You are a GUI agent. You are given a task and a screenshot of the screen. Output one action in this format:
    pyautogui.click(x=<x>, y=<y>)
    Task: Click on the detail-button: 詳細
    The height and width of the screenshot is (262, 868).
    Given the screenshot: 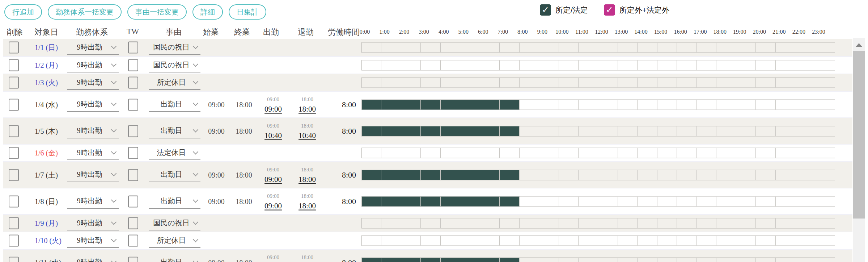 What is the action you would take?
    pyautogui.click(x=208, y=12)
    